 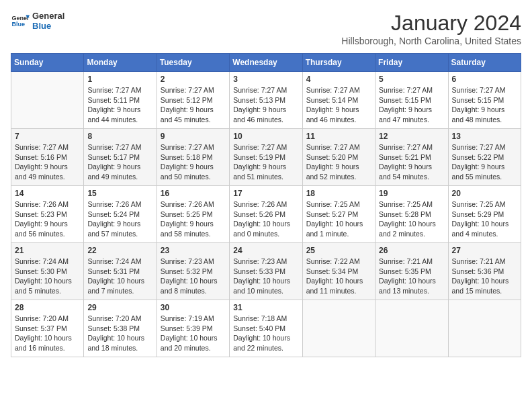 I want to click on calendar-week-row: 1Sunrise: 7:27 AM Sunset: 5:11 PM Daylig…, so click(x=266, y=101).